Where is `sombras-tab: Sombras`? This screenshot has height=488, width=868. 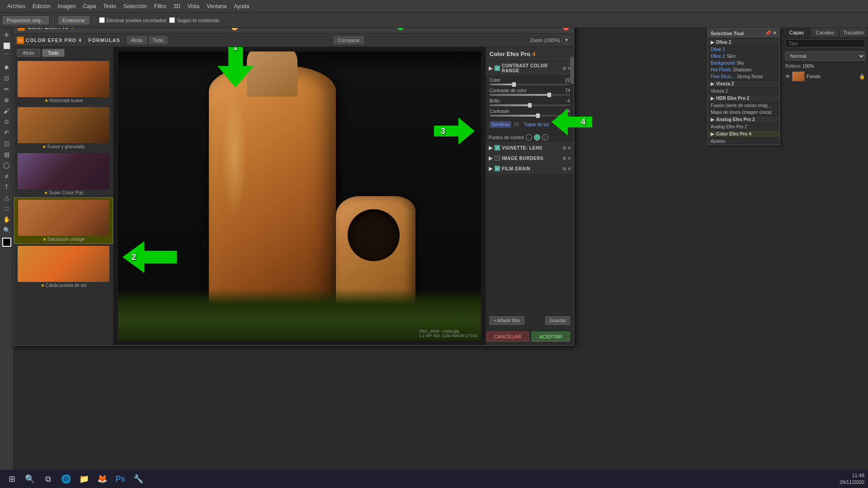
sombras-tab: Sombras is located at coordinates (500, 125).